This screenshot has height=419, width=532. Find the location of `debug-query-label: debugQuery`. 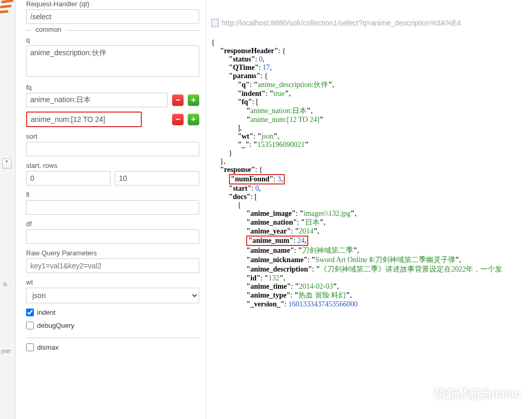

debug-query-label: debugQuery is located at coordinates (56, 325).